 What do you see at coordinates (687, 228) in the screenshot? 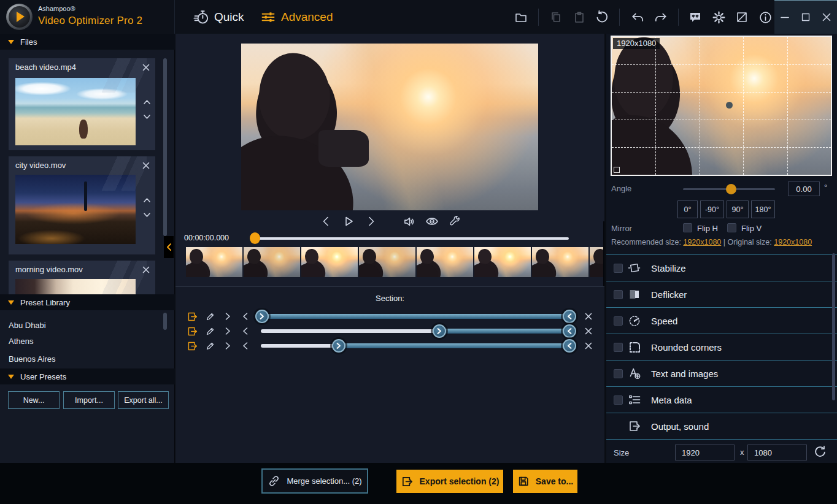
I see `flip-h-checkbox` at bounding box center [687, 228].